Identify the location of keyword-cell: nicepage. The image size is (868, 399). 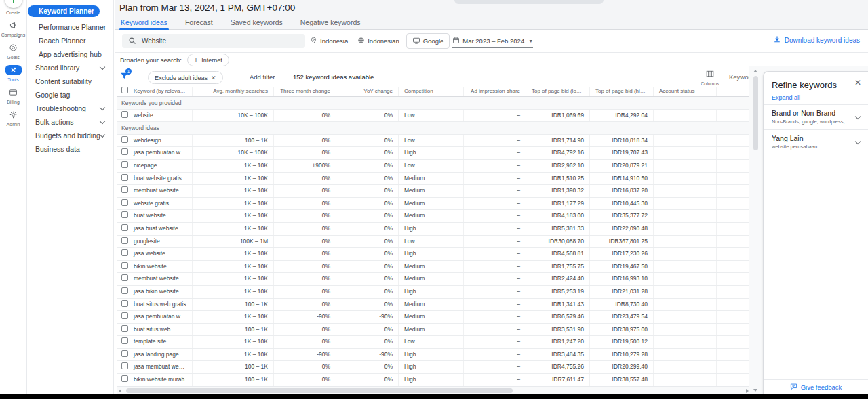
(155, 166).